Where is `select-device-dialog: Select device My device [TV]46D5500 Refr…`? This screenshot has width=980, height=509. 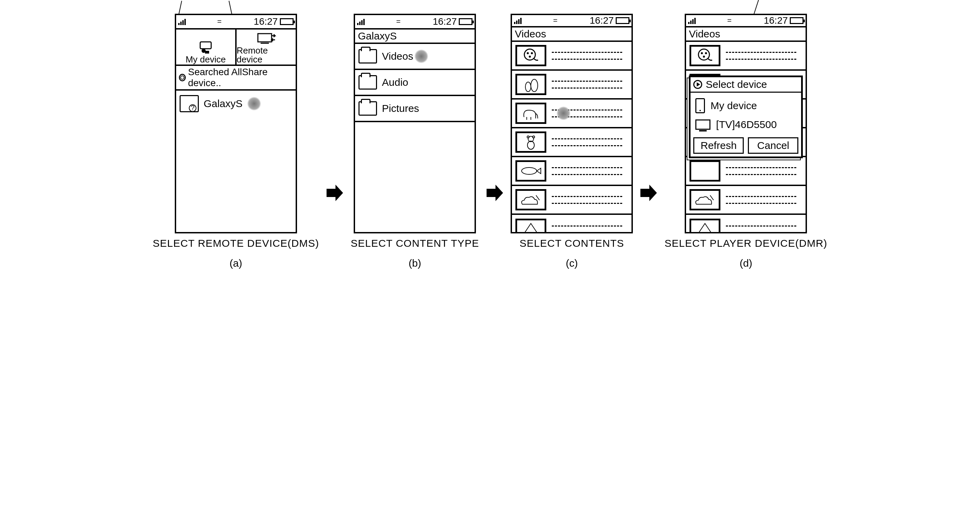
select-device-dialog: Select device My device [TV]46D5500 Refr… is located at coordinates (746, 117).